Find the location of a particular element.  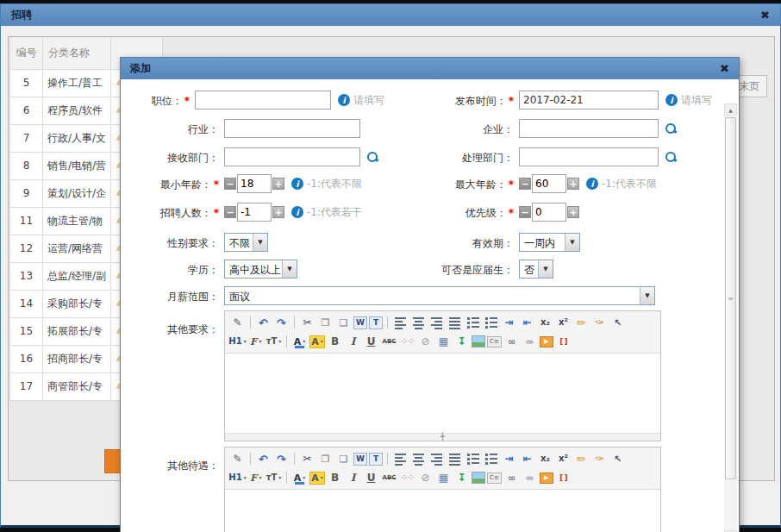

eraser-icon: ⊘ is located at coordinates (426, 341).